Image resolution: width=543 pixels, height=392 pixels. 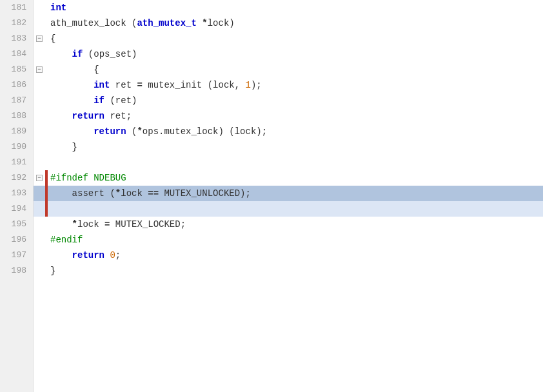 What do you see at coordinates (17, 132) in the screenshot?
I see `line-number: 189` at bounding box center [17, 132].